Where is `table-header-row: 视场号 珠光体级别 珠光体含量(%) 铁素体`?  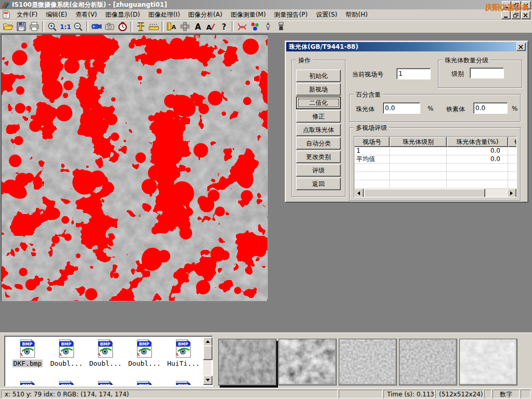 table-header-row: 视场号 珠光体级别 珠光体含量(%) 铁素体 is located at coordinates (435, 142).